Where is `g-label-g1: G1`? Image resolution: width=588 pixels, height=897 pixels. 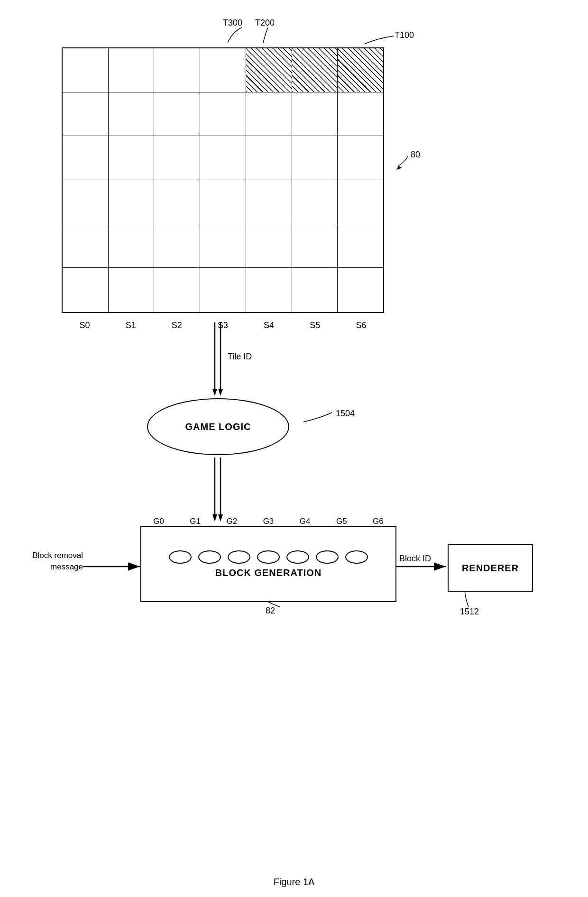
g-label-g1: G1 is located at coordinates (195, 522).